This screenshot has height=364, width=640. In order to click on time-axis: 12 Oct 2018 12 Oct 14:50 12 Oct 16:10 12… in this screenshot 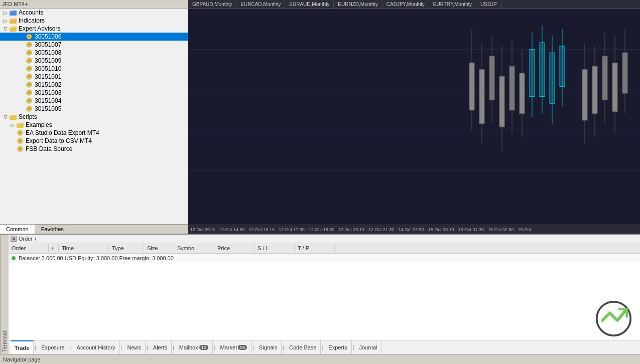, I will do `click(414, 229)`.